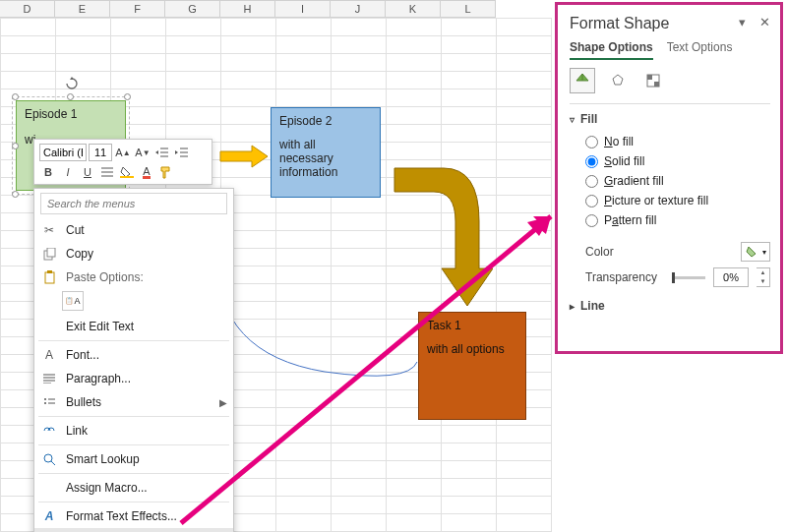 This screenshot has height=532, width=787. I want to click on column-header: E, so click(83, 9).